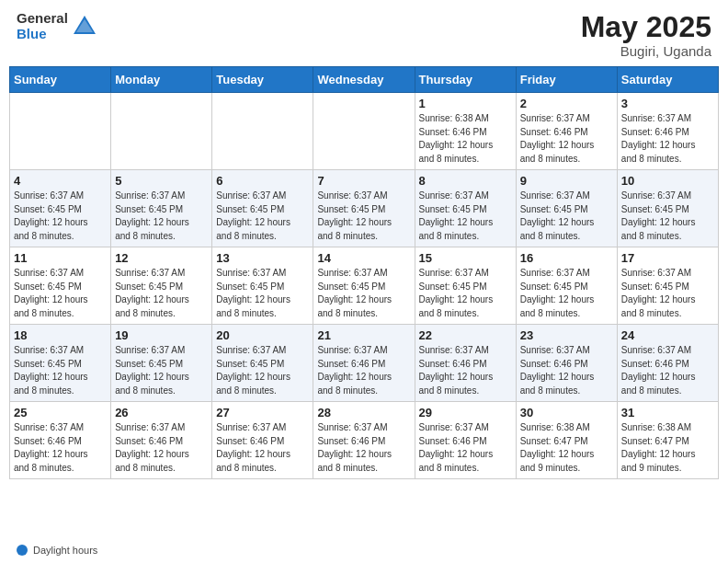 The height and width of the screenshot is (563, 728). I want to click on weekday-header-row: SundayMondayTuesdayWednesdayThursdayFrid…, so click(364, 80).